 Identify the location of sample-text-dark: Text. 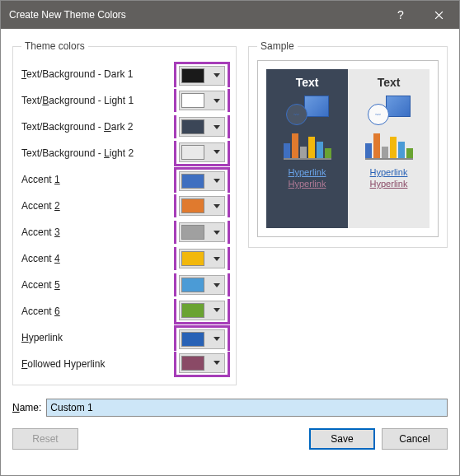
(307, 82).